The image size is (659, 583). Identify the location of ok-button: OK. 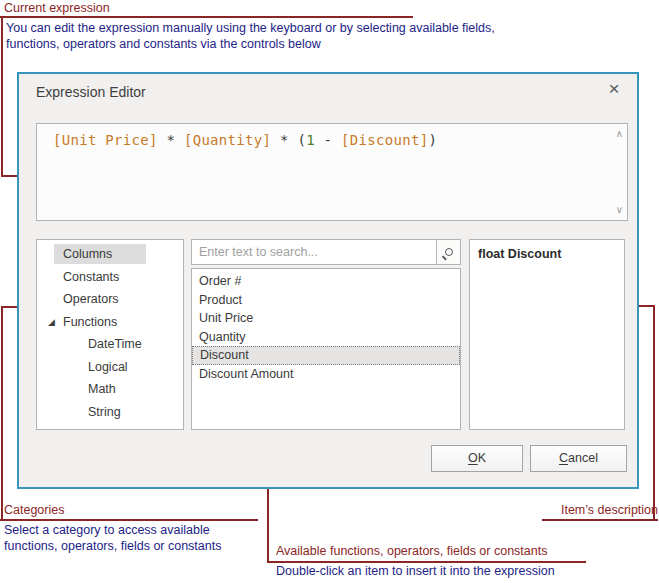
(477, 458).